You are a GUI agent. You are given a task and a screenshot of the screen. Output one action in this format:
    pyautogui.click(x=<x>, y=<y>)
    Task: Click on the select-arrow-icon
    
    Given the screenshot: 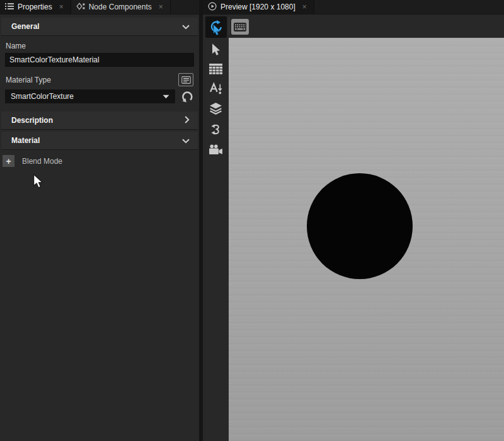 What is the action you would take?
    pyautogui.click(x=216, y=49)
    